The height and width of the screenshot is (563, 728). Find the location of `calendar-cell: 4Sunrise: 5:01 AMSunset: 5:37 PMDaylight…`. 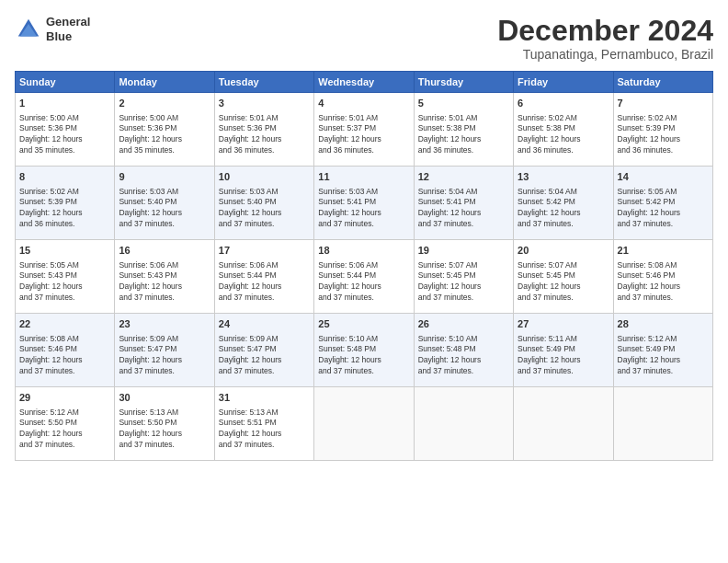

calendar-cell: 4Sunrise: 5:01 AMSunset: 5:37 PMDaylight… is located at coordinates (364, 130).